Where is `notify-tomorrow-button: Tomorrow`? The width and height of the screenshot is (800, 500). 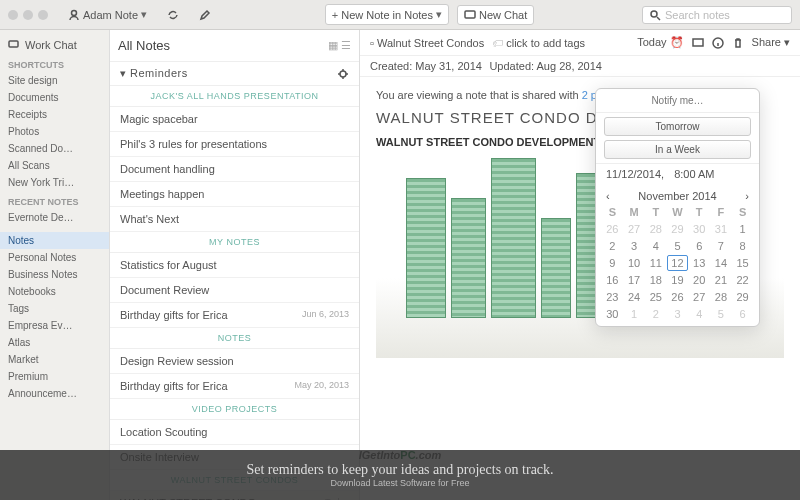
notify-tomorrow-button: Tomorrow is located at coordinates (678, 126).